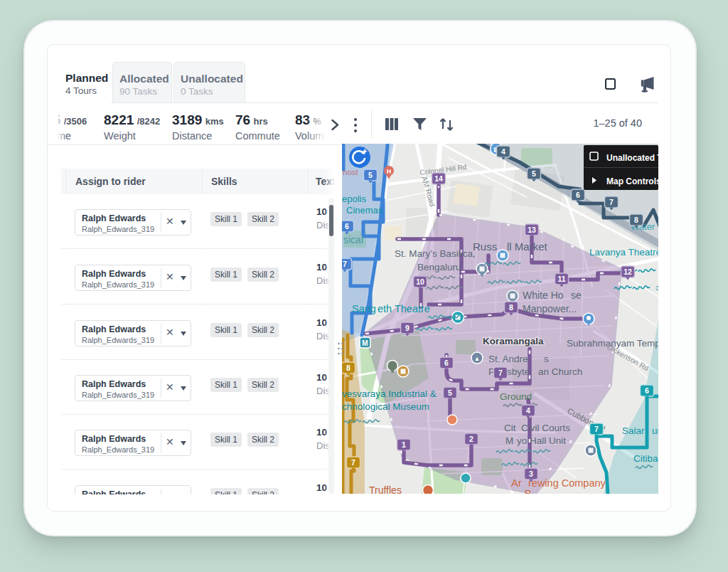 This screenshot has width=728, height=572. I want to click on svg-text: 11, so click(562, 279).